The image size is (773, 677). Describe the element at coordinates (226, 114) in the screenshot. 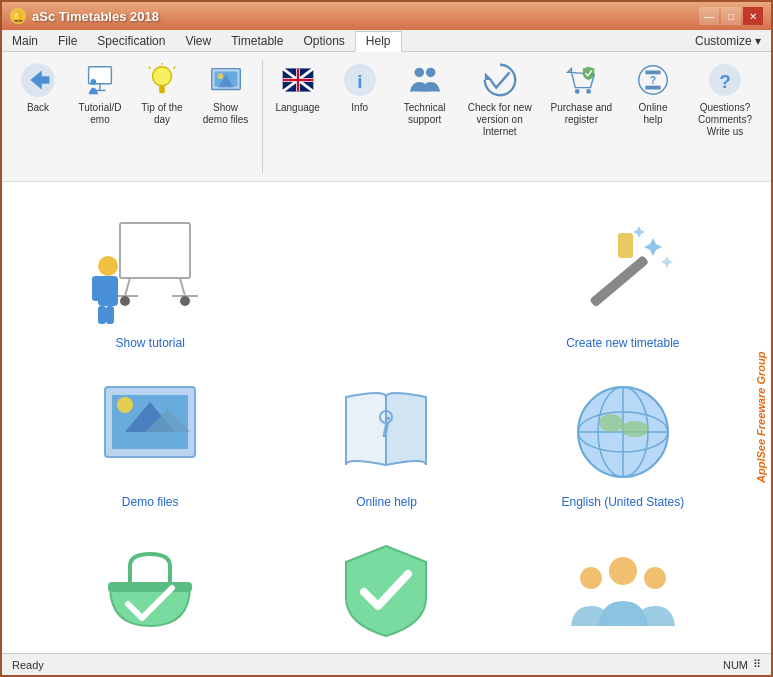

I see `demo-label: Show demo files` at that location.